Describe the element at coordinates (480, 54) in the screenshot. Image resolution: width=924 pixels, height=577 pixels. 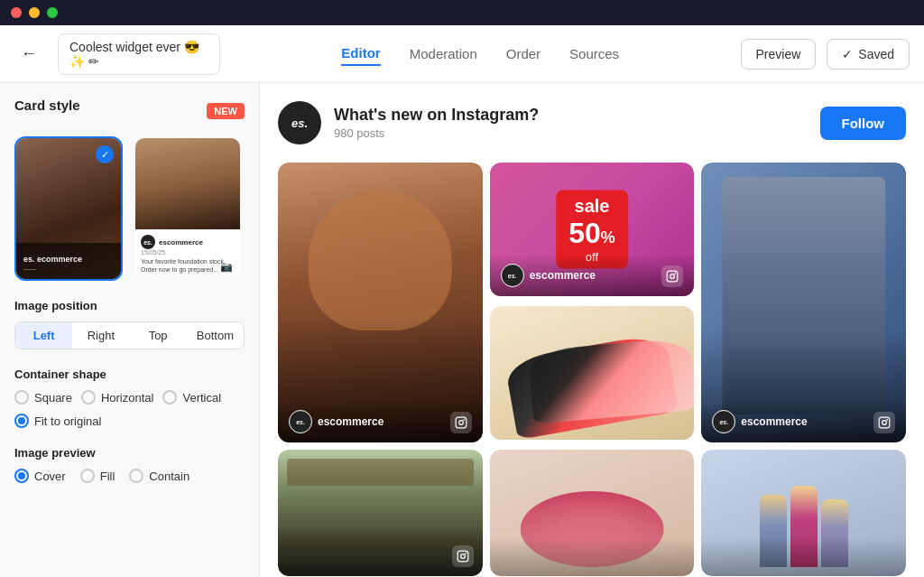
I see `nav-tabs: Editor Moderation Order Sources` at that location.